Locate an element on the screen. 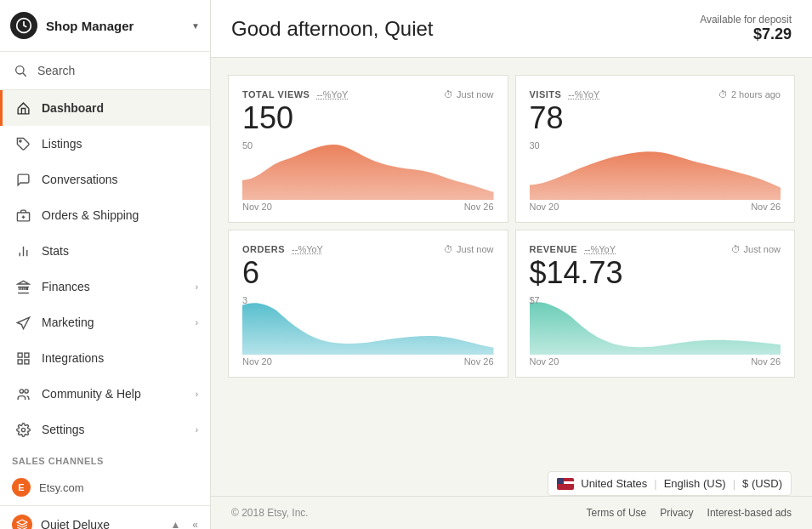 The height and width of the screenshot is (529, 812). nav-item-orders-shipping: Orders & Shipping is located at coordinates (105, 215).